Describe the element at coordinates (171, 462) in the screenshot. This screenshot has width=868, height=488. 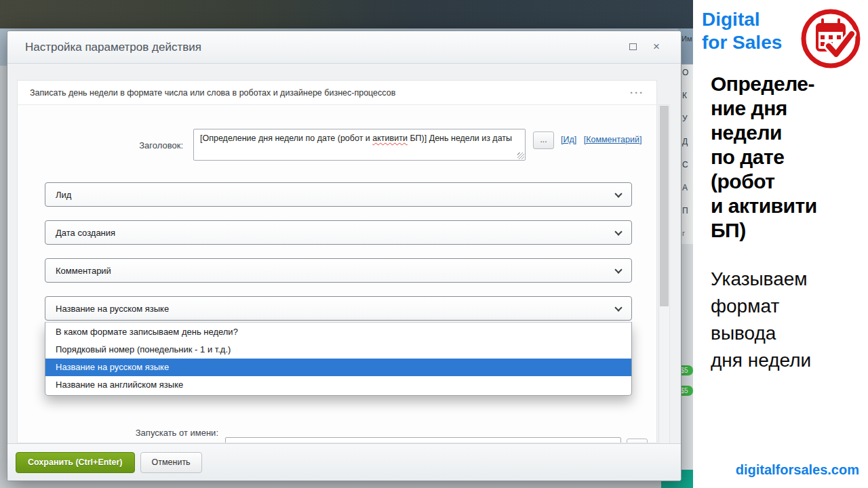
I see `cancel-button: Отменить` at that location.